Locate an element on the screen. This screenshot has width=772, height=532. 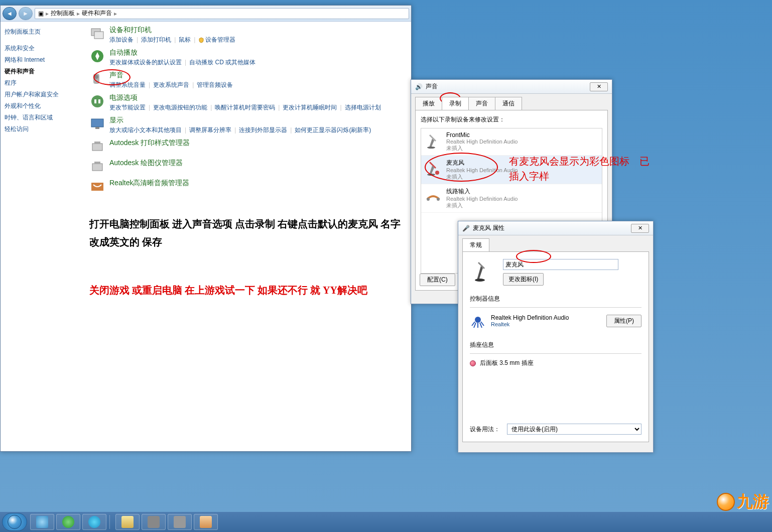
category-link: 连接到外部显示器 is located at coordinates (263, 130).